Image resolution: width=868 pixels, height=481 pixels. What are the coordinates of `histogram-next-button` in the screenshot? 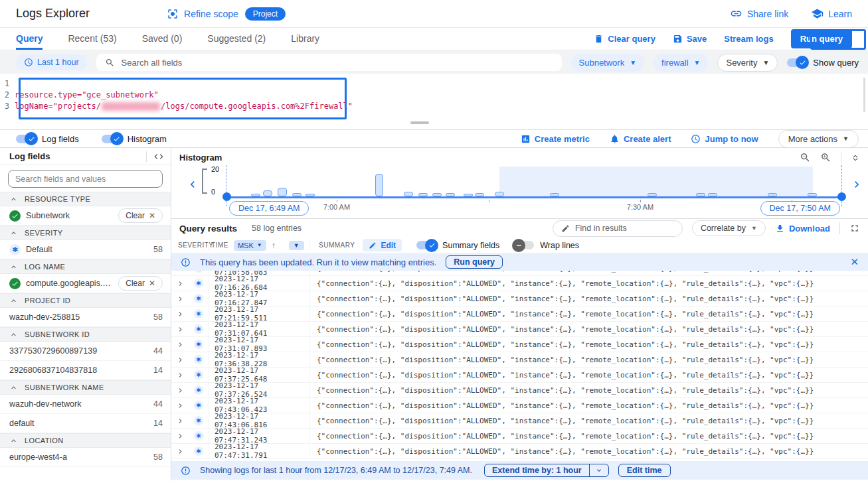 It's located at (857, 184).